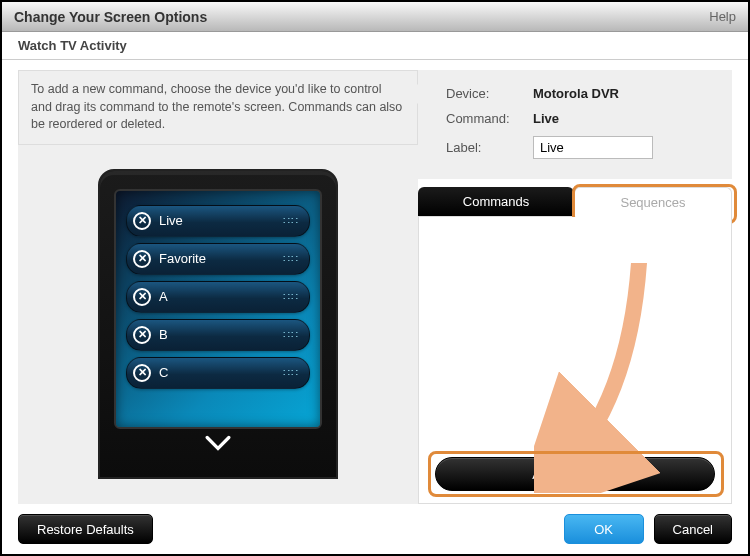 The width and height of the screenshot is (750, 556). What do you see at coordinates (593, 148) in the screenshot?
I see `label-input` at bounding box center [593, 148].